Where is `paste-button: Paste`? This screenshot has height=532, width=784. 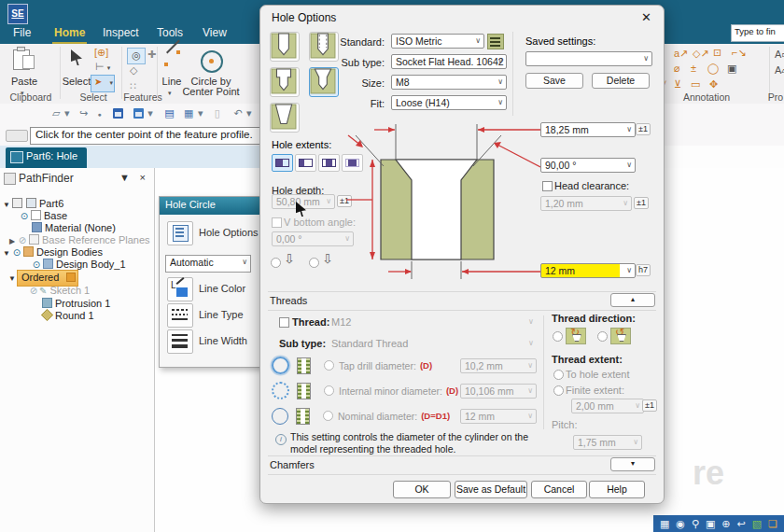 paste-button: Paste is located at coordinates (24, 81).